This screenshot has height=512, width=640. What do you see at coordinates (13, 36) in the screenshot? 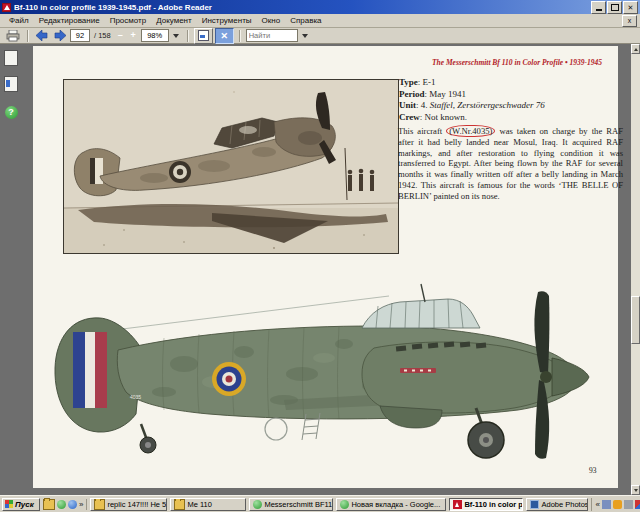
I see `print-button` at bounding box center [13, 36].